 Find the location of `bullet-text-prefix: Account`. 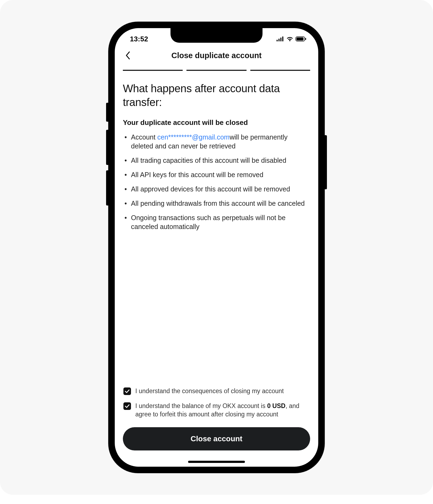

bullet-text-prefix: Account is located at coordinates (144, 137).